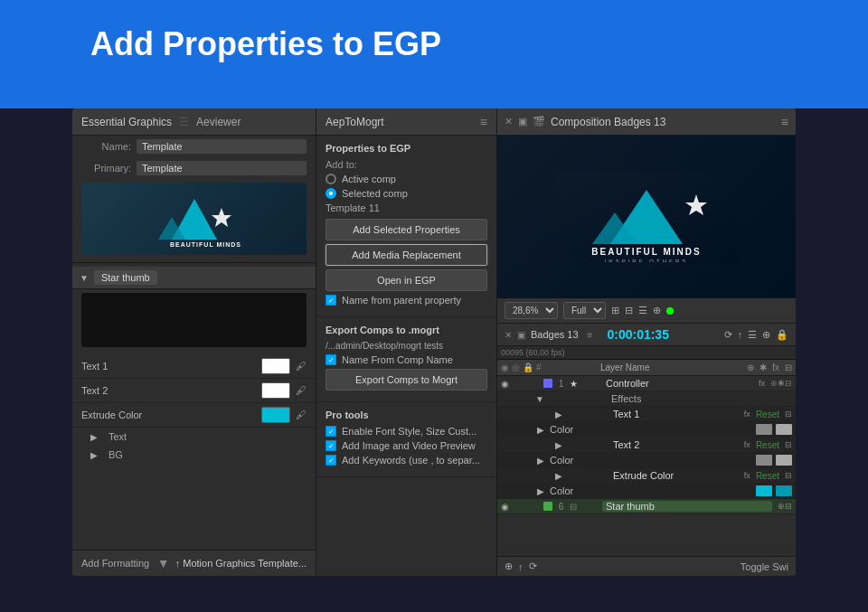 The width and height of the screenshot is (868, 612). What do you see at coordinates (407, 230) in the screenshot?
I see `add-selected-properties-button: Add Selected Properties` at bounding box center [407, 230].